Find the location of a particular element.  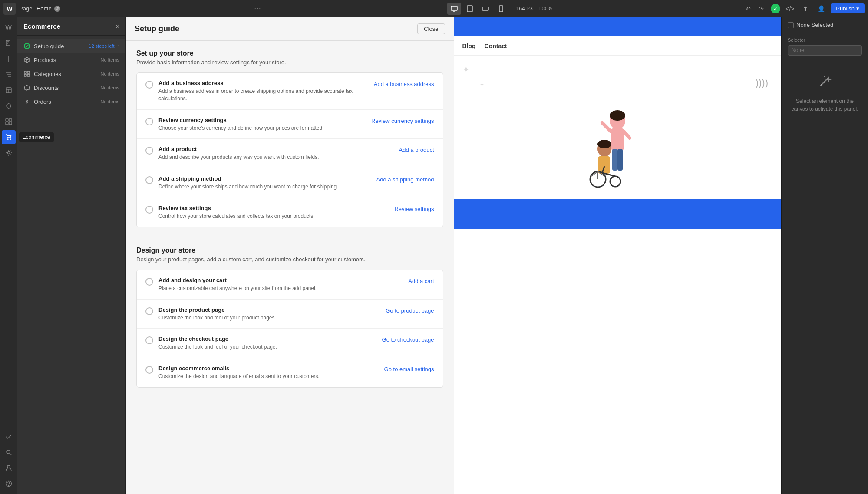

preview-header-bar is located at coordinates (617, 27).